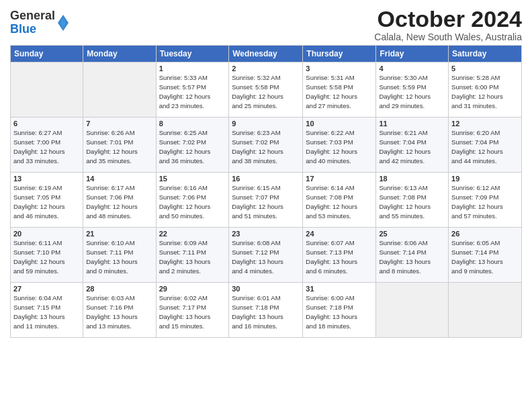 Image resolution: width=532 pixels, height=411 pixels. I want to click on logo-general: General, so click(32, 15).